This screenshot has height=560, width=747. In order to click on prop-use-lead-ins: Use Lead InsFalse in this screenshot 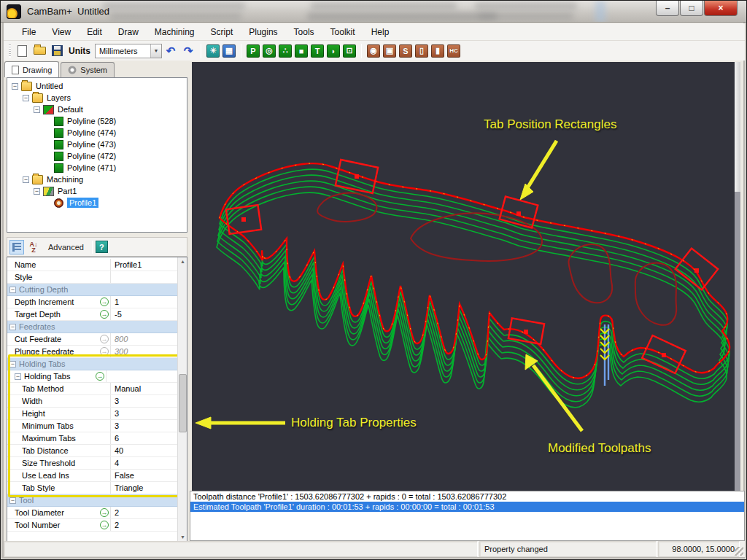, I will do `click(92, 475)`.